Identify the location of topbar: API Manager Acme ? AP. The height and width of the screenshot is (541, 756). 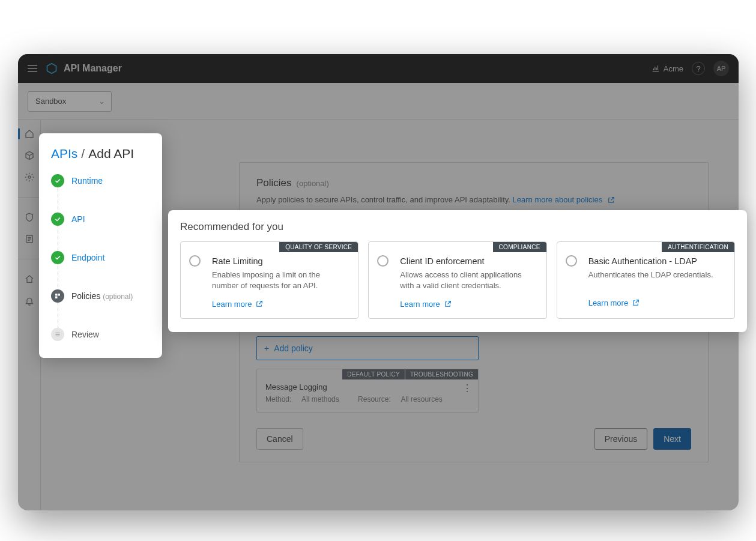
(378, 68).